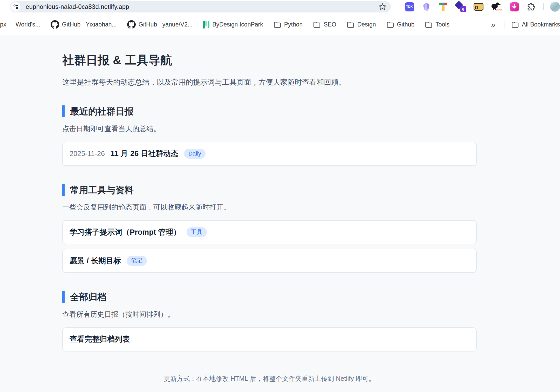  I want to click on section-desc-recent-daily: 点击日期即可查看当天的总结。, so click(270, 129).